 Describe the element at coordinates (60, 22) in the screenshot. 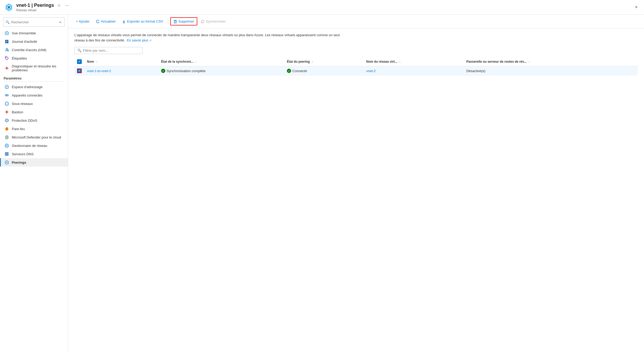

I see `collapse-button: «` at that location.